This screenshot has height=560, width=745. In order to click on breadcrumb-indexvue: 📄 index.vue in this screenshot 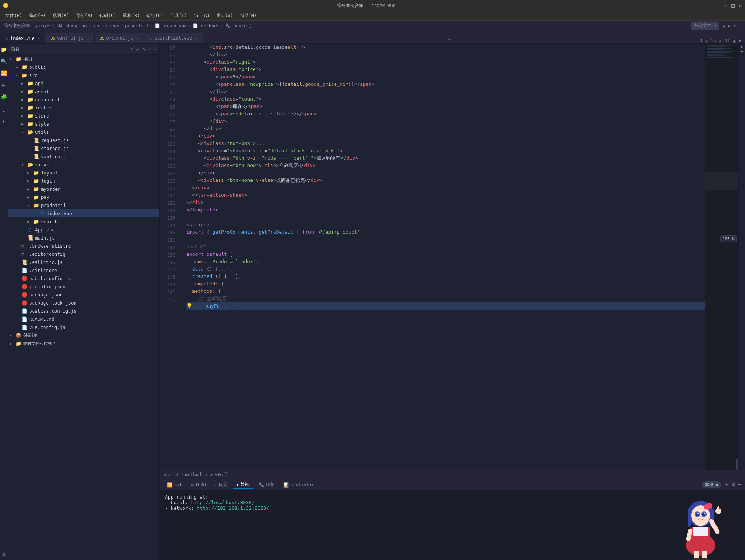, I will do `click(171, 26)`.